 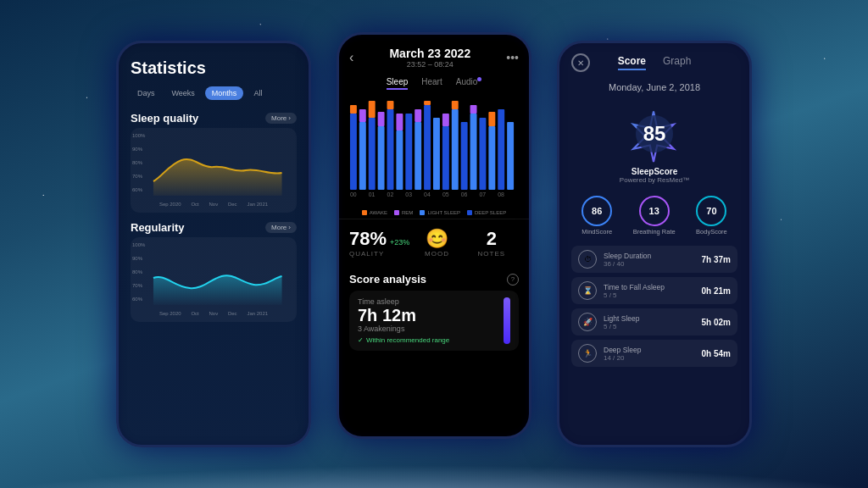 What do you see at coordinates (409, 195) in the screenshot?
I see `svg-text: 03` at bounding box center [409, 195].